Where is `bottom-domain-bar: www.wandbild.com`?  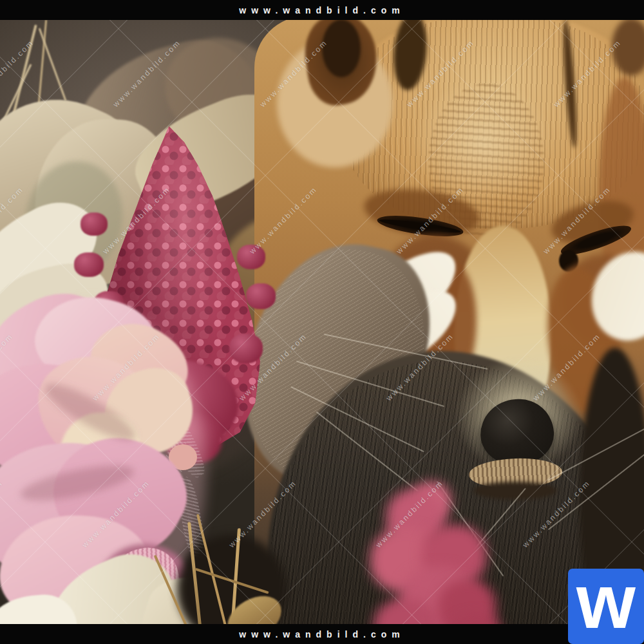
bottom-domain-bar: www.wandbild.com is located at coordinates (322, 634).